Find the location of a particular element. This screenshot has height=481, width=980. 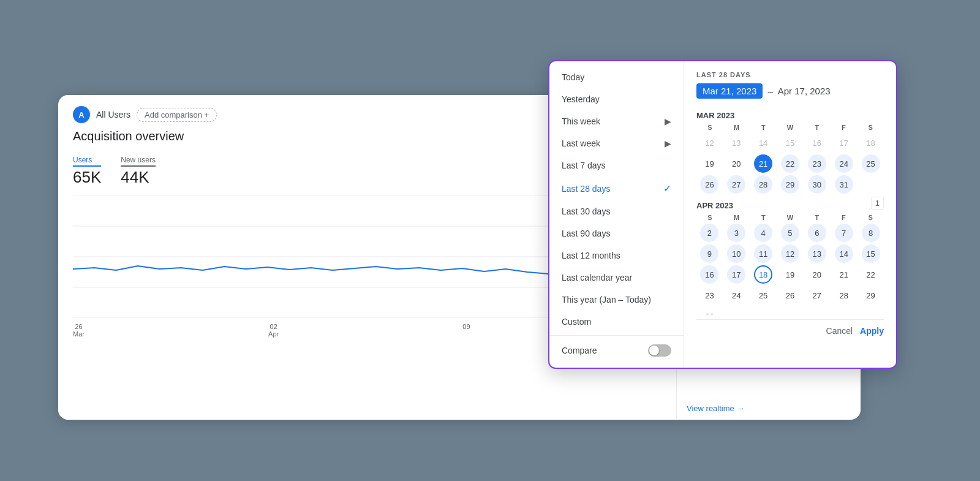

checkmark-icon: ✓ is located at coordinates (668, 189).